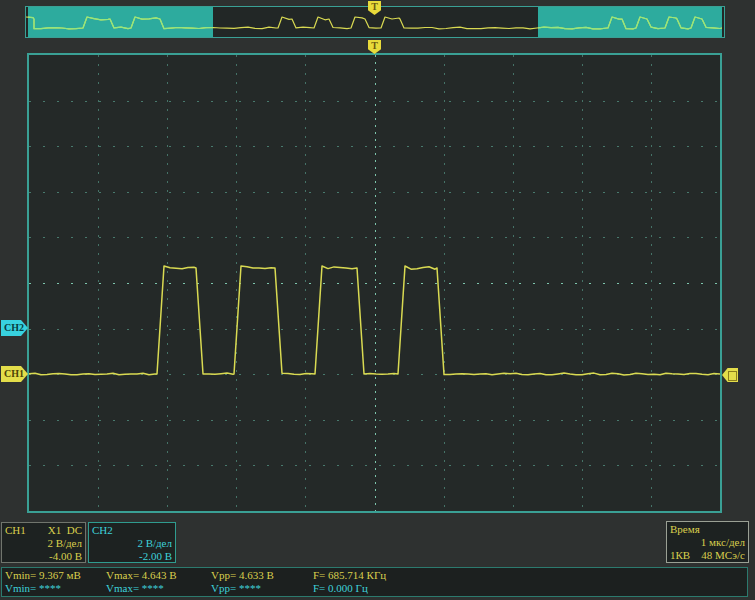  What do you see at coordinates (723, 556) in the screenshot?
I see `sample-rate: 48 МСэ/с` at bounding box center [723, 556].